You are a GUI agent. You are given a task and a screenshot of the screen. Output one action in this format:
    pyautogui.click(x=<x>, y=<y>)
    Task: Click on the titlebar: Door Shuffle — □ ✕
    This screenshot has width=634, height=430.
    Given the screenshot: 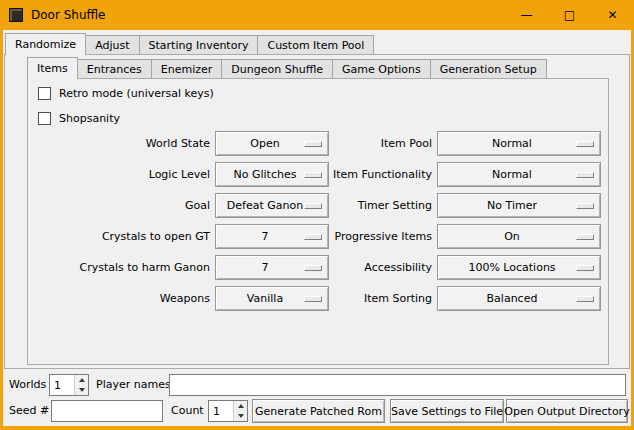 What is the action you would take?
    pyautogui.click(x=317, y=15)
    